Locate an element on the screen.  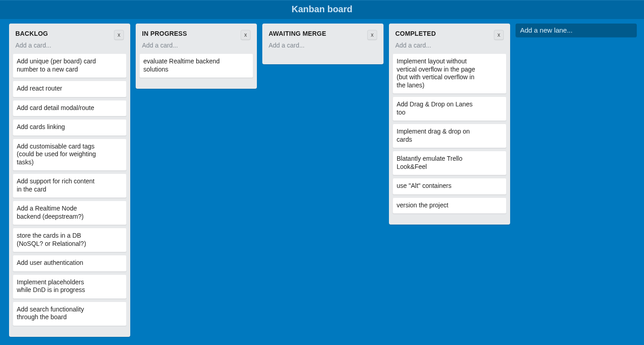
lane: AWAITING MERGExAdd a card... is located at coordinates (323, 44).